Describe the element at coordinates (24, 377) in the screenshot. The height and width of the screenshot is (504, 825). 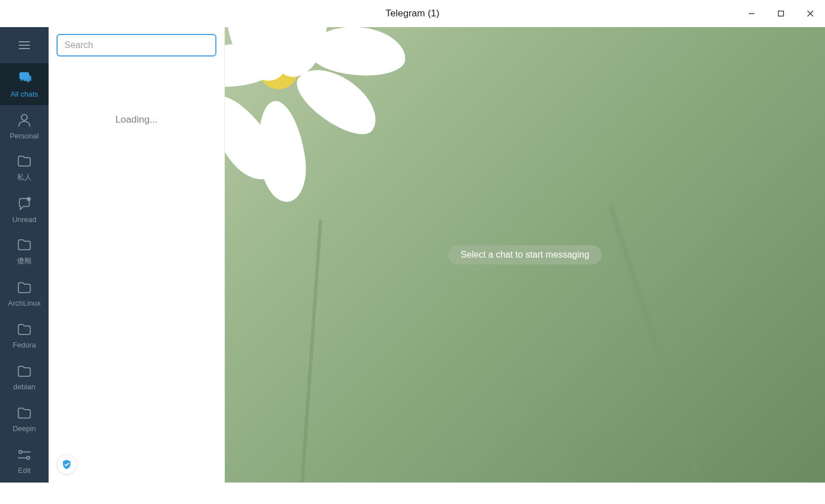
I see `sidebar-item-debian: debian` at that location.